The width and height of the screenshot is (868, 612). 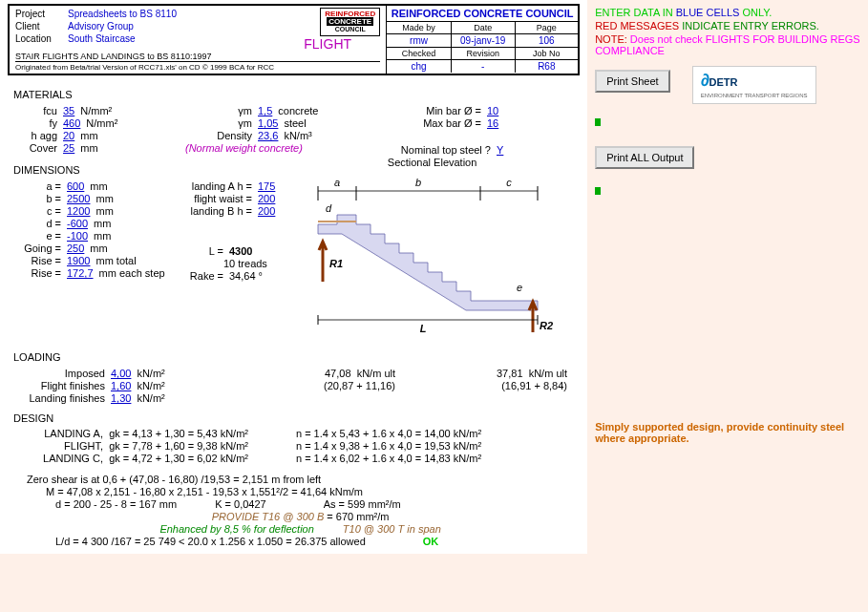 I want to click on fy-label: fy, so click(x=38, y=123).